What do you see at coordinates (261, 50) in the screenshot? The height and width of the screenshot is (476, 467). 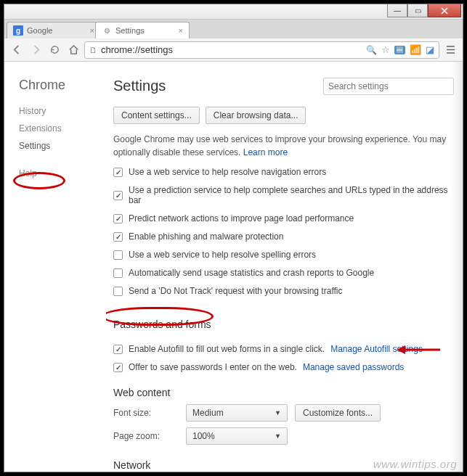 I see `address-bar: 🗋 🔍 ☆ 🔤 📶 ◪` at bounding box center [261, 50].